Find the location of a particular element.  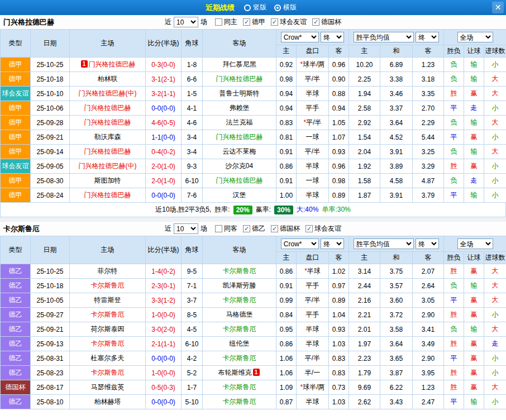

home-team-name: 卡尔斯鲁厄 is located at coordinates (108, 373).